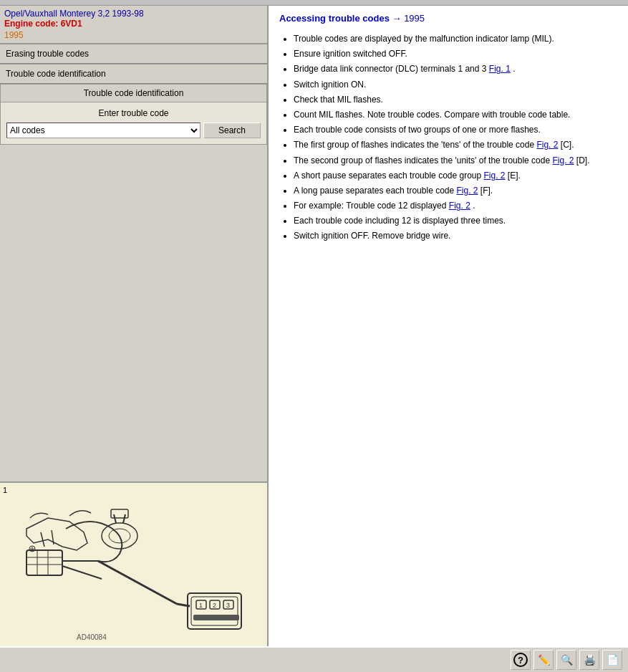  Describe the element at coordinates (455, 85) in the screenshot. I see `bullet-4: Switch ignition ON.` at that location.